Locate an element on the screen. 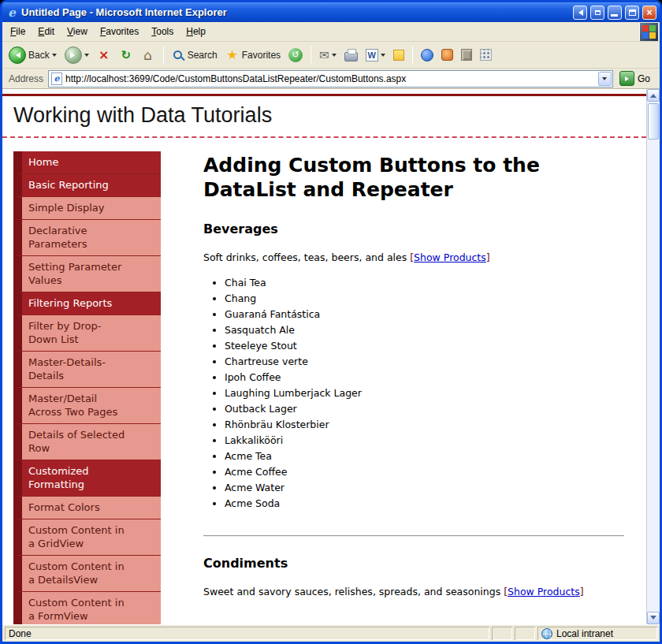  menu-file: File is located at coordinates (17, 32).